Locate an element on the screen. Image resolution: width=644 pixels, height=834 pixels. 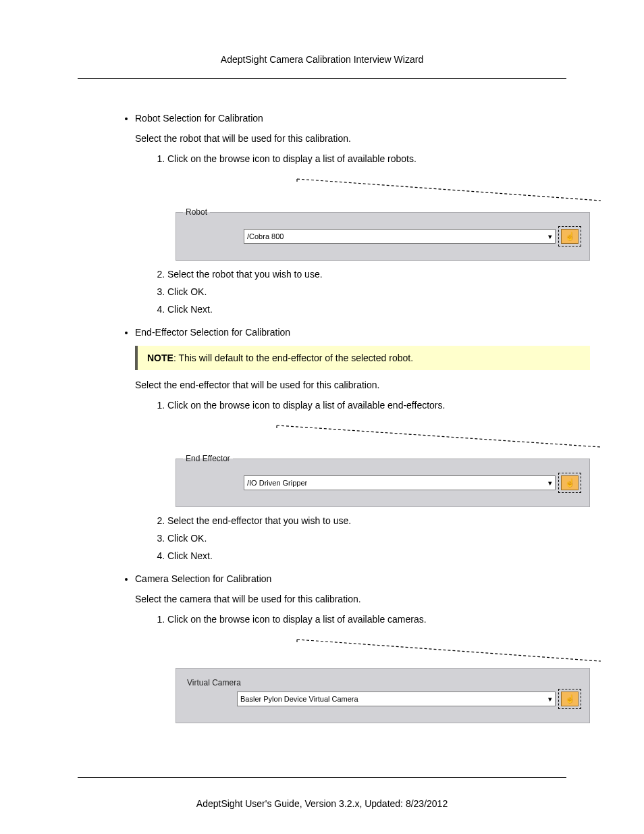
camera-select: Basler Pylon Device Virtual Camera ▾ is located at coordinates (396, 699).